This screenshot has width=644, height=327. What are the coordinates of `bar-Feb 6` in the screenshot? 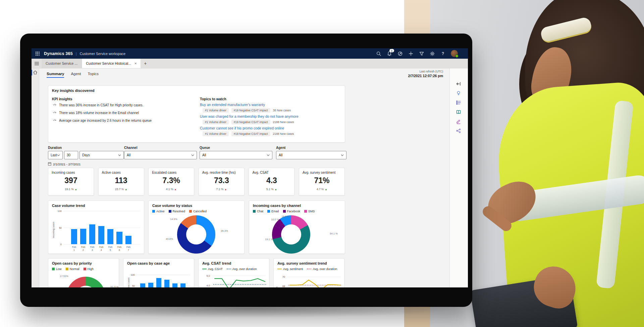 It's located at (119, 238).